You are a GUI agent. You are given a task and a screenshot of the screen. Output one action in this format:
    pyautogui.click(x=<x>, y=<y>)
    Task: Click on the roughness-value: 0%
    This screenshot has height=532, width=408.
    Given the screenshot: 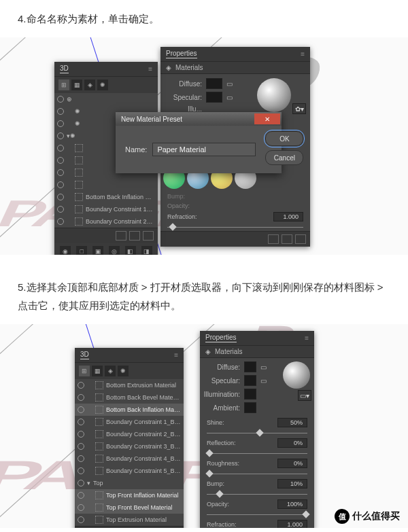 What is the action you would take?
    pyautogui.click(x=292, y=463)
    